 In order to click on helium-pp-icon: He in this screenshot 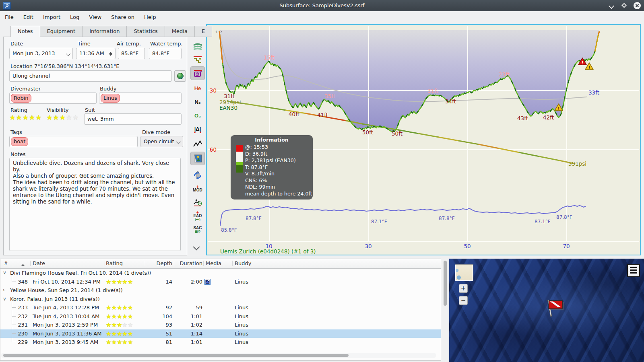, I will do `click(198, 88)`.